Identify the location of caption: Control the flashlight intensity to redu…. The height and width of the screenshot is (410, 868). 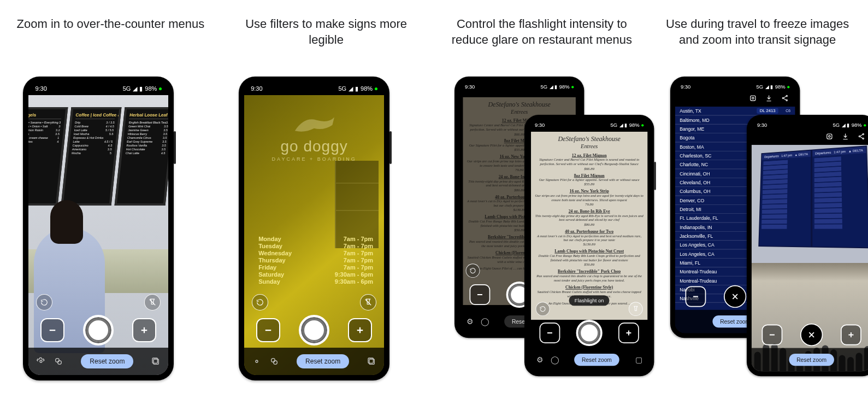
(542, 46).